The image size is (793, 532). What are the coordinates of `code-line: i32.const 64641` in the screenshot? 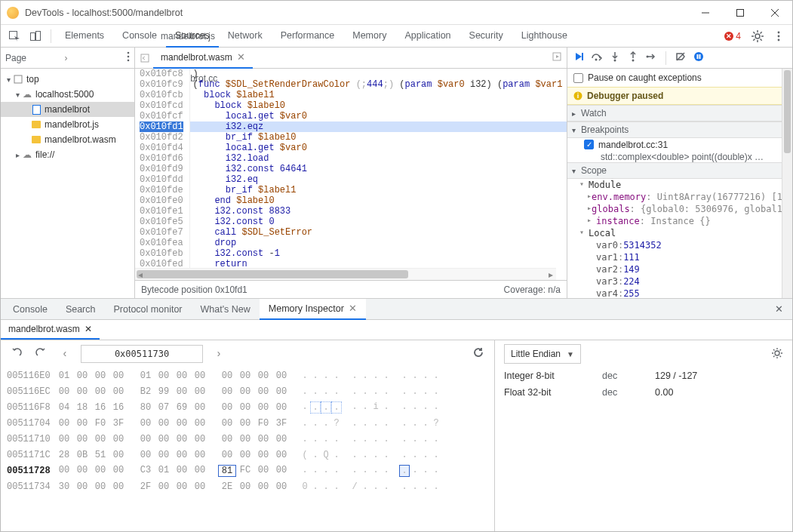 It's located at (379, 169).